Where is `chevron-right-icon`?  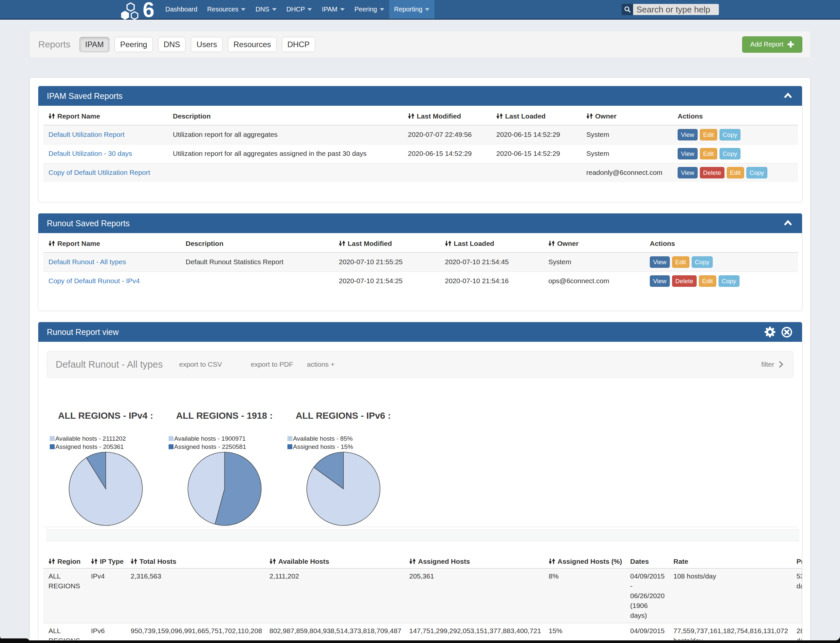
chevron-right-icon is located at coordinates (781, 364).